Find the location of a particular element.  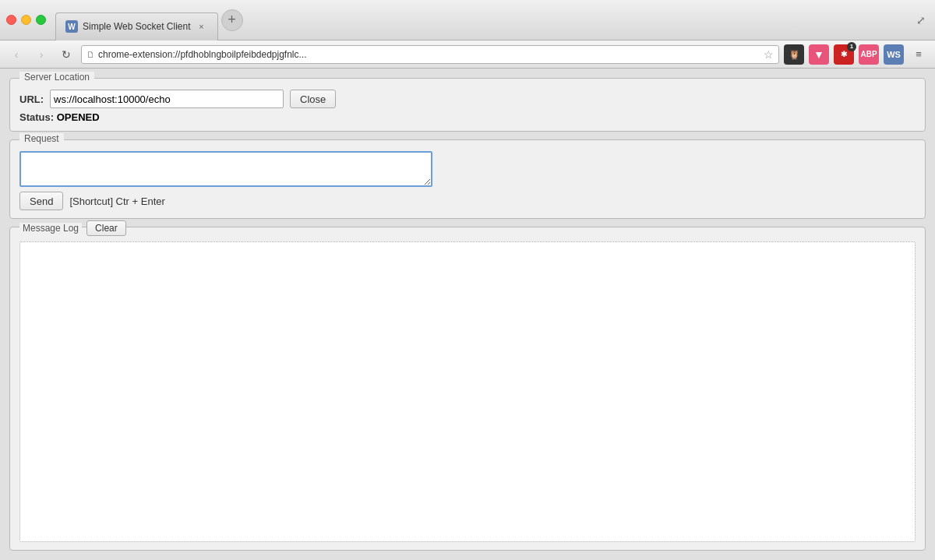

chrome-menu-button: ≡ is located at coordinates (919, 55).